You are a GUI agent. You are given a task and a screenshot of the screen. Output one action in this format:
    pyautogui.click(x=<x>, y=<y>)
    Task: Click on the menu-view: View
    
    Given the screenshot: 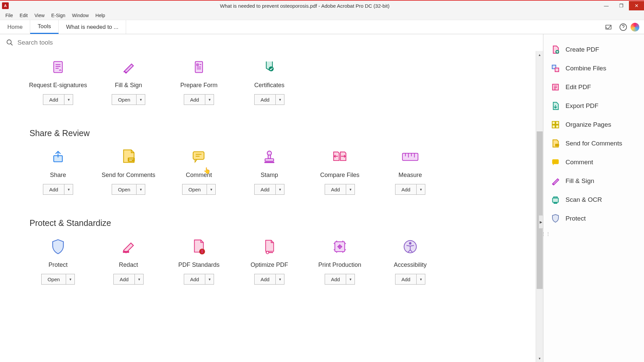 What is the action you would take?
    pyautogui.click(x=40, y=15)
    